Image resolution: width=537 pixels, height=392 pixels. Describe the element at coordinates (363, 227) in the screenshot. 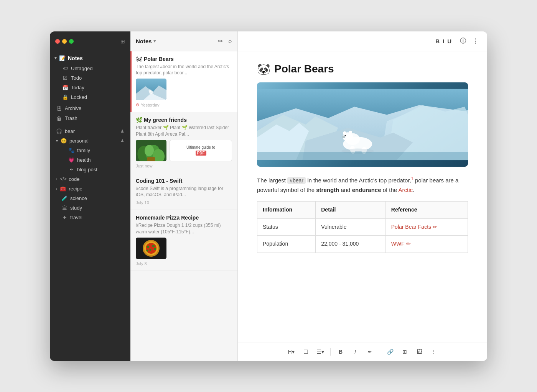

I see `table-row: Status Vulnerable Polar Bear Facts ✏` at that location.